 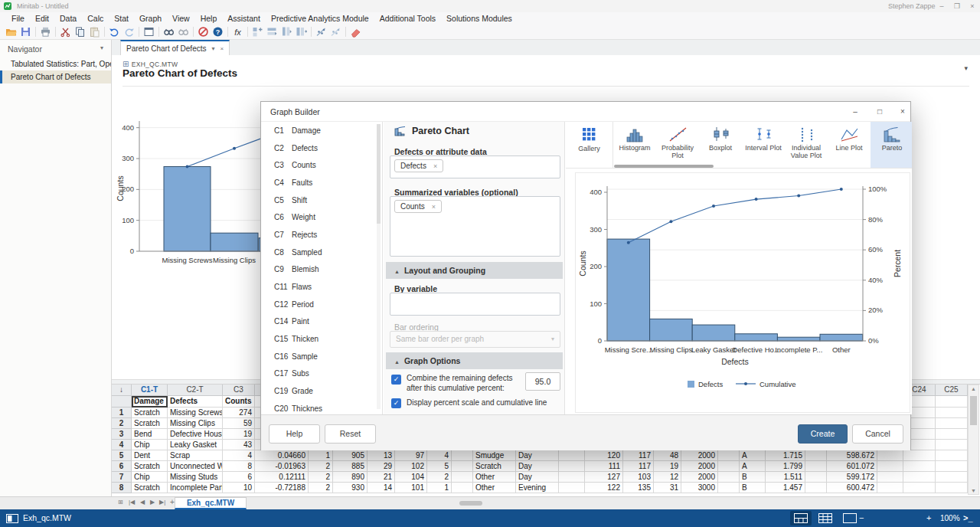 What do you see at coordinates (322, 253) in the screenshot?
I see `column-item-c8: C8Sampled` at bounding box center [322, 253].